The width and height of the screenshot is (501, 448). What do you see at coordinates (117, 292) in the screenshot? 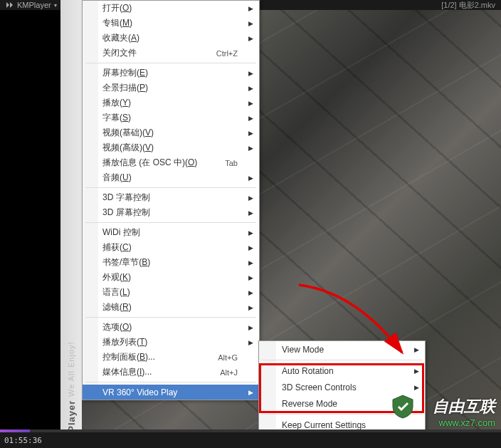
I see `menu-item-label: 语言(L)` at bounding box center [117, 292].